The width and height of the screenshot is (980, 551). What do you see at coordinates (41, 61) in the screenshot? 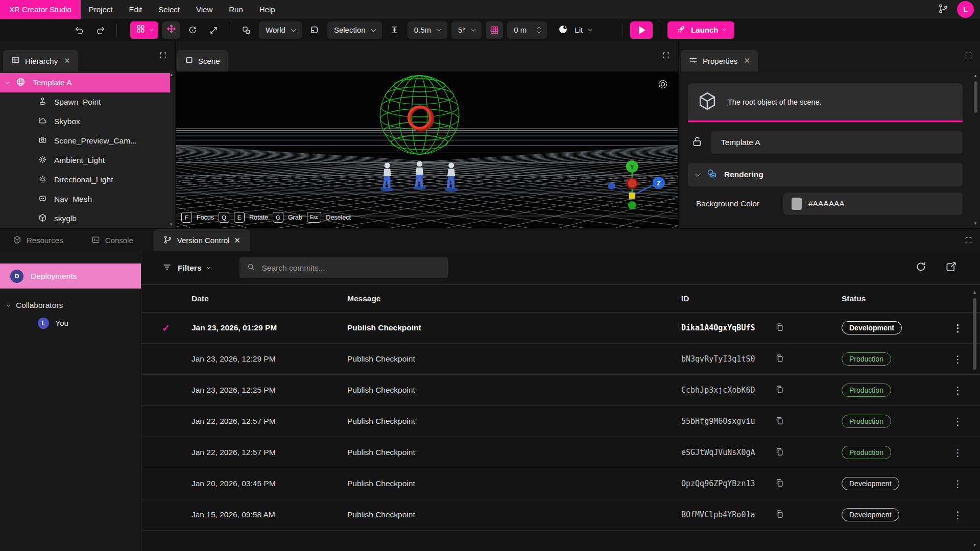
I see `tab-hierarchy: Hierarchy ✕` at bounding box center [41, 61].